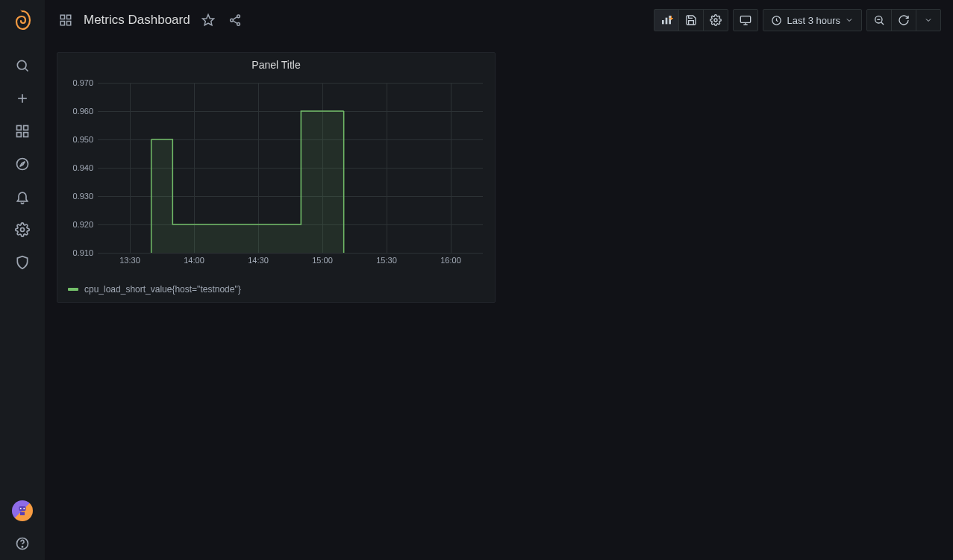 Image resolution: width=953 pixels, height=560 pixels. What do you see at coordinates (83, 196) in the screenshot?
I see `svg-text: 0.930` at bounding box center [83, 196].